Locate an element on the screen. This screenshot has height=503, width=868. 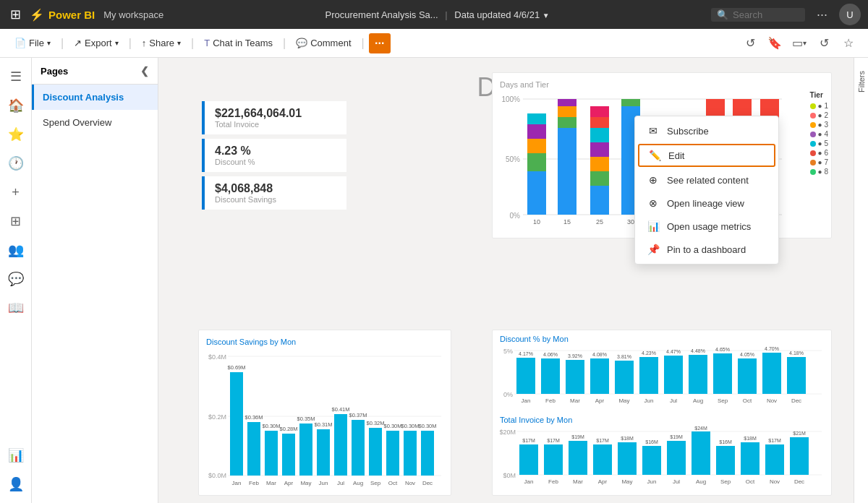
nav-people-icon: 👥 is located at coordinates (16, 250).